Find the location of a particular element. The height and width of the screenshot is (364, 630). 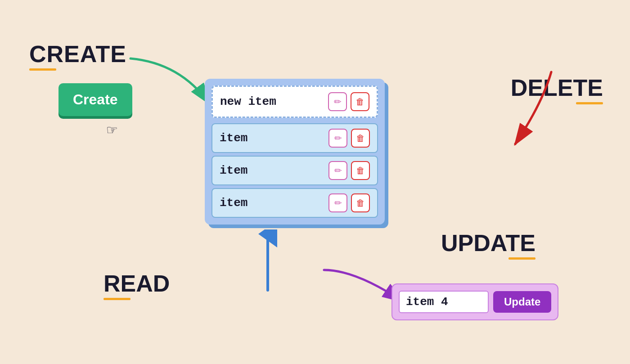

read-label: READ is located at coordinates (137, 283).